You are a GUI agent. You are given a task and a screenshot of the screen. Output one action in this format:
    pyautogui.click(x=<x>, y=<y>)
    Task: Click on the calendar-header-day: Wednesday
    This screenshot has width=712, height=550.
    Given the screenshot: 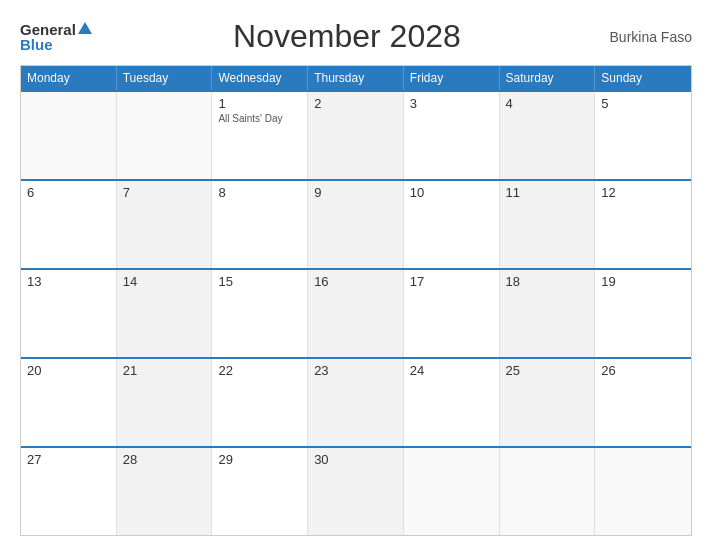 What is the action you would take?
    pyautogui.click(x=260, y=78)
    